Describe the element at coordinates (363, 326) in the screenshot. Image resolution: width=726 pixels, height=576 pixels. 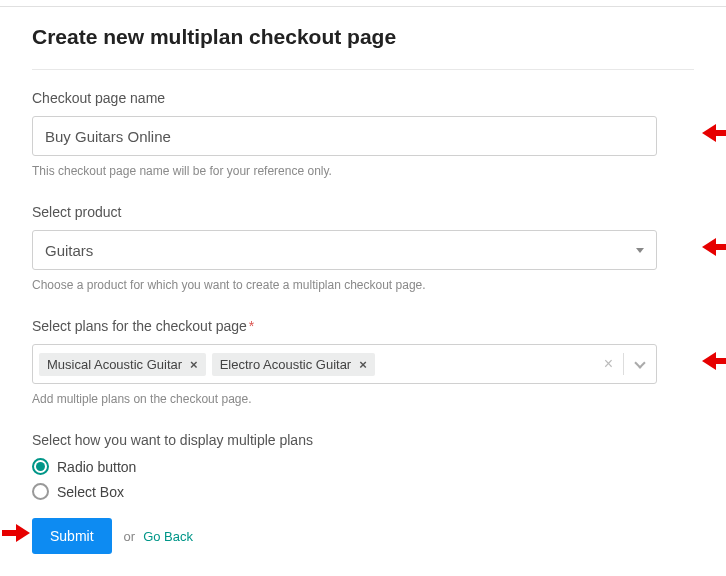
I see `plans-label: Select plans for the checkout page*` at that location.